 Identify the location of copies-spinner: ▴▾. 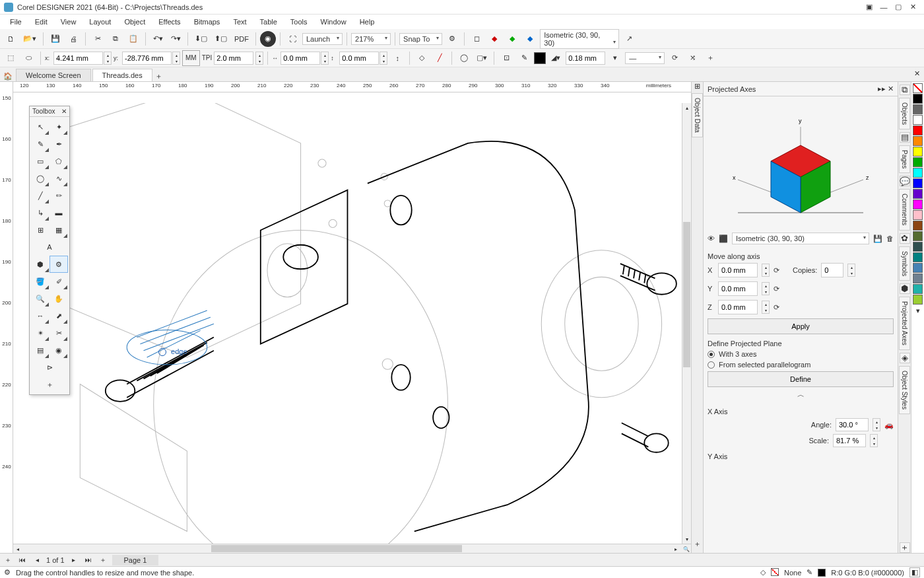
(851, 270).